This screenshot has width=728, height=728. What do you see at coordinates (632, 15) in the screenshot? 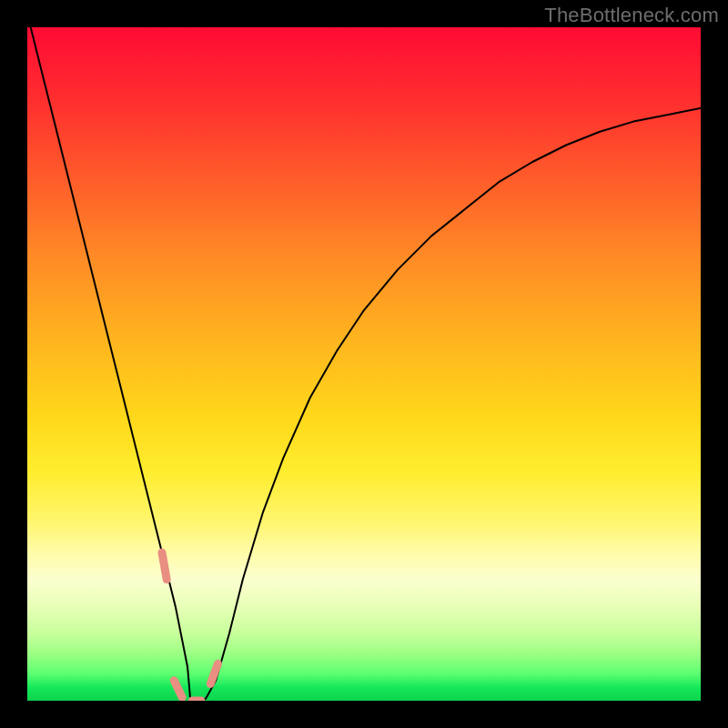
I see `watermark-label: TheBottleneck.com` at bounding box center [632, 15].